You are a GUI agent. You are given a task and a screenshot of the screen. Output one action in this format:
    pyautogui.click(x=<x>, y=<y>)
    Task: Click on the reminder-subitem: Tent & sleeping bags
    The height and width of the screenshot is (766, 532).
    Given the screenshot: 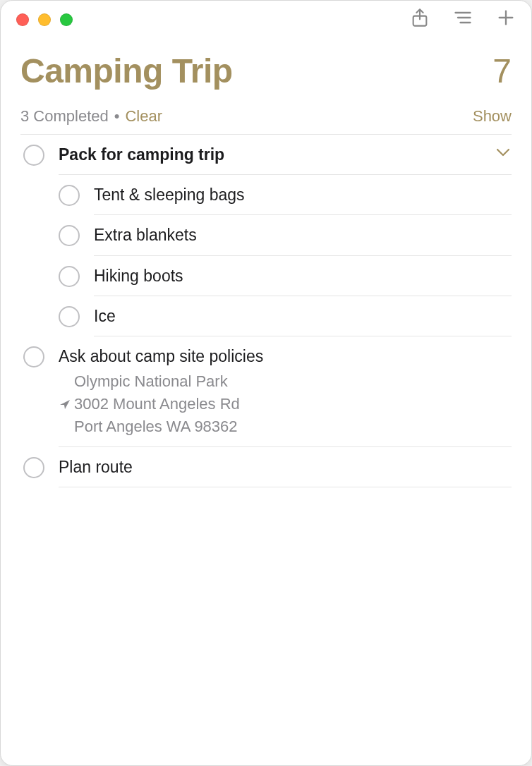 What is the action you would take?
    pyautogui.click(x=285, y=195)
    